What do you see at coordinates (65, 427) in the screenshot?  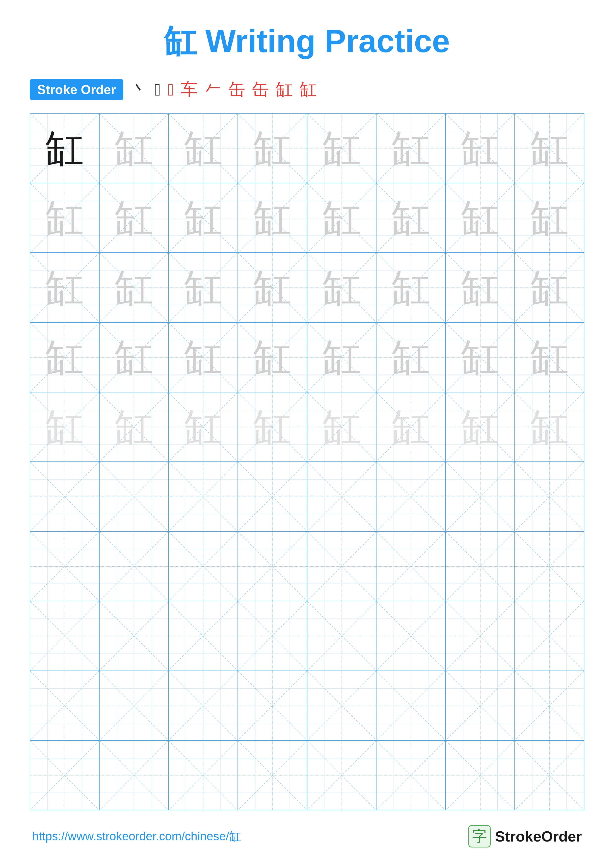 I see `grid-cell-5-1: 缸` at bounding box center [65, 427].